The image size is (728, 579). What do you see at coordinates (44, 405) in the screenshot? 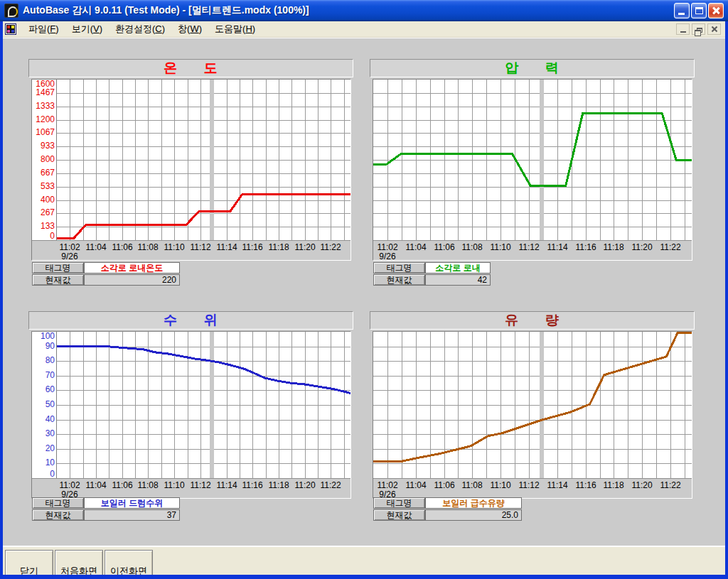
I see `y-axis-water-level: 1009080706050403020100` at bounding box center [44, 405].